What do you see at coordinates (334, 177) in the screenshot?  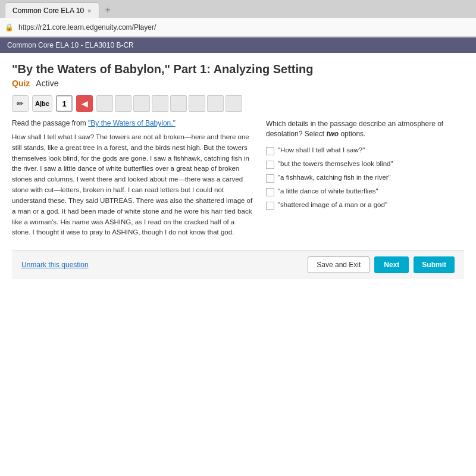 I see `option-3-label: "a fishhawk, catching fish in the river"` at bounding box center [334, 177].